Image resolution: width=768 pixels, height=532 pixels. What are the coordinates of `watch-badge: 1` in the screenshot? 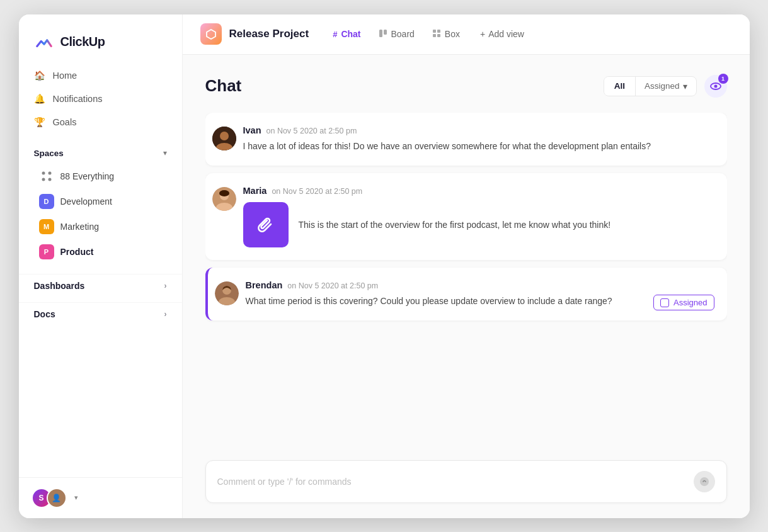 It's located at (723, 79).